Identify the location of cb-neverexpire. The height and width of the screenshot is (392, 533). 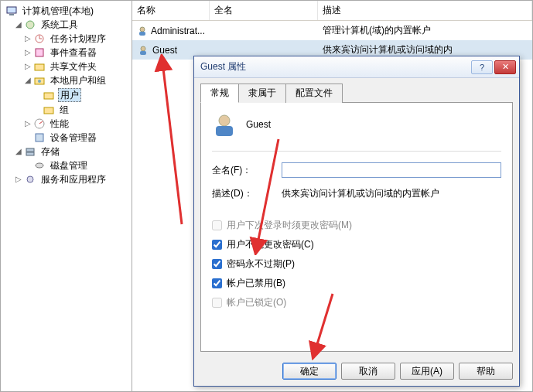
(217, 264).